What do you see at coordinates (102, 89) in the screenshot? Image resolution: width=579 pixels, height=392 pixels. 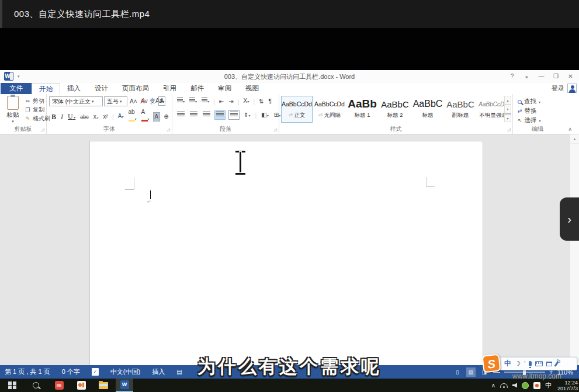 I see `tab-design: 设计` at bounding box center [102, 89].